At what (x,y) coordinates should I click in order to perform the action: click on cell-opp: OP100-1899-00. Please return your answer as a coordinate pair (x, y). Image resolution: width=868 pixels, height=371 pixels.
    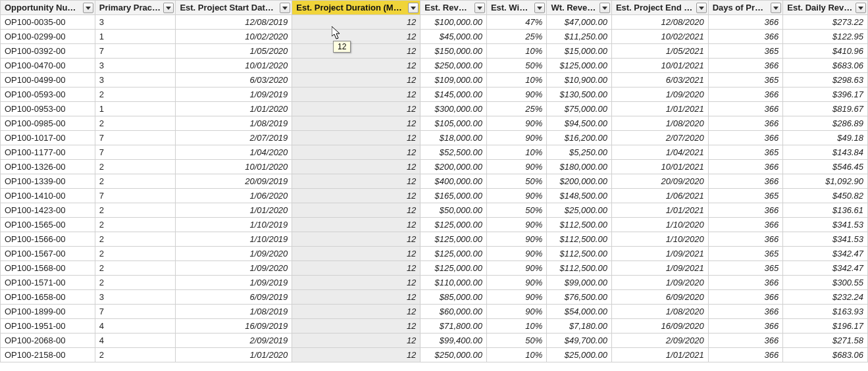
    Looking at the image, I should click on (48, 312).